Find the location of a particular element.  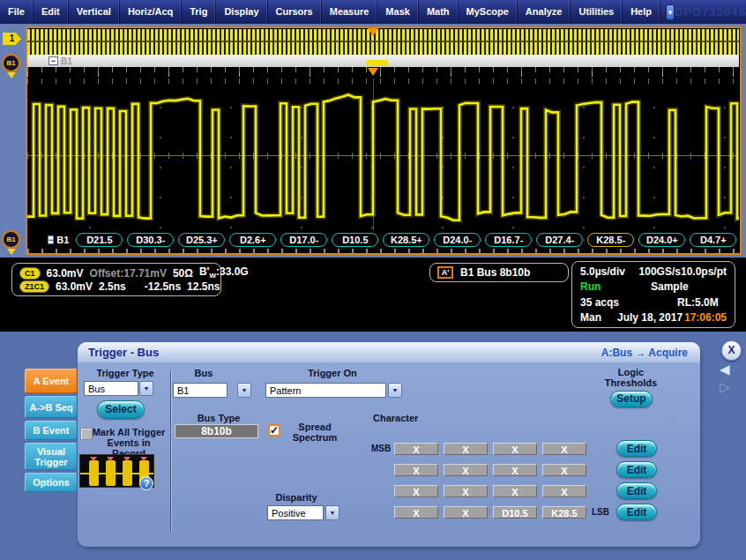

lsb-label: LSB is located at coordinates (601, 511).